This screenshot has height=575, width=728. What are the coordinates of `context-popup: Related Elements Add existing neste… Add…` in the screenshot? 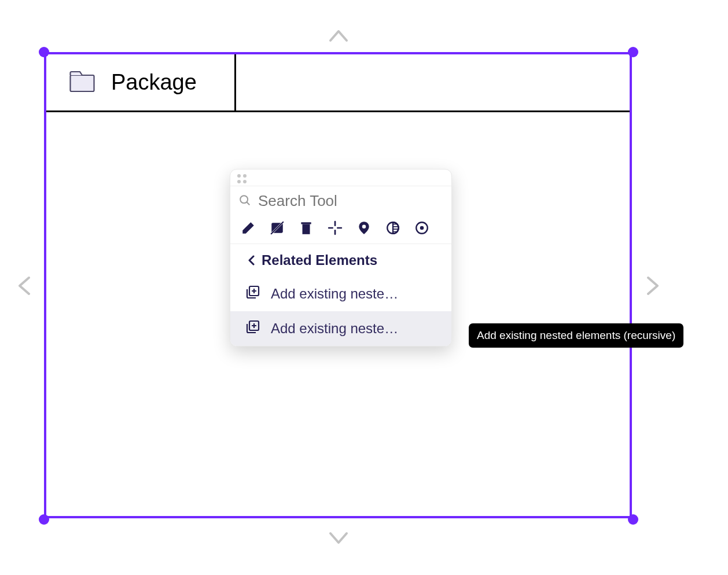 It's located at (341, 258).